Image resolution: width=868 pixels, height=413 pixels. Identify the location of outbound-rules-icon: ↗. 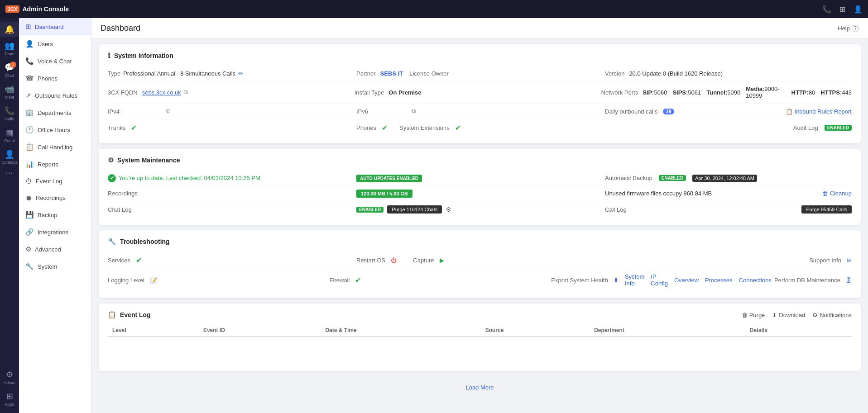
(28, 95).